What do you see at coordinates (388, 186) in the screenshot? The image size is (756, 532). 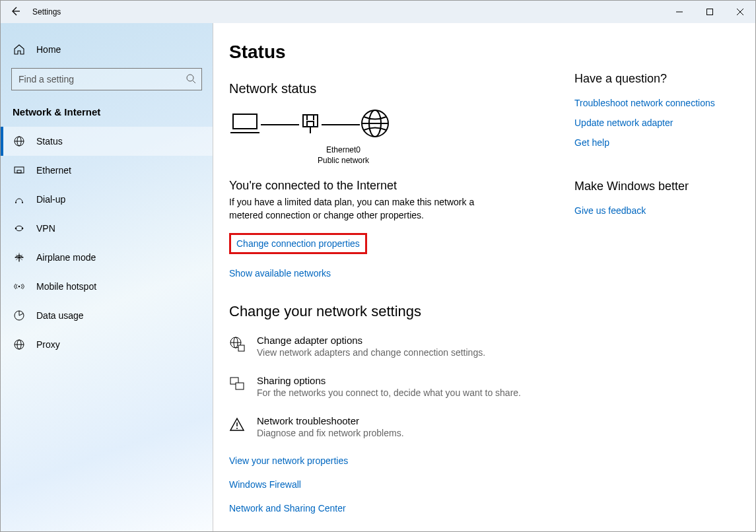 I see `connected-heading: You're connected to the Internet` at bounding box center [388, 186].